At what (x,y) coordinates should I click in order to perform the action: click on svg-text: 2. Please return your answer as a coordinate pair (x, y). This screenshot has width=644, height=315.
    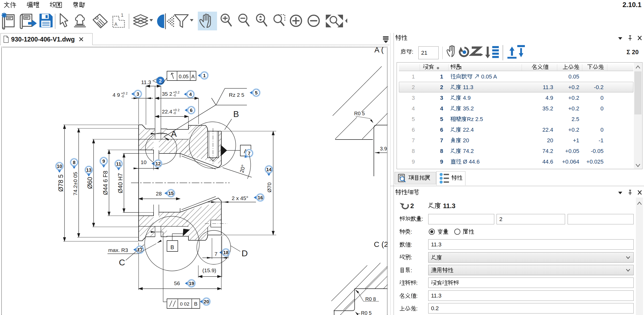
    Looking at the image, I should click on (160, 81).